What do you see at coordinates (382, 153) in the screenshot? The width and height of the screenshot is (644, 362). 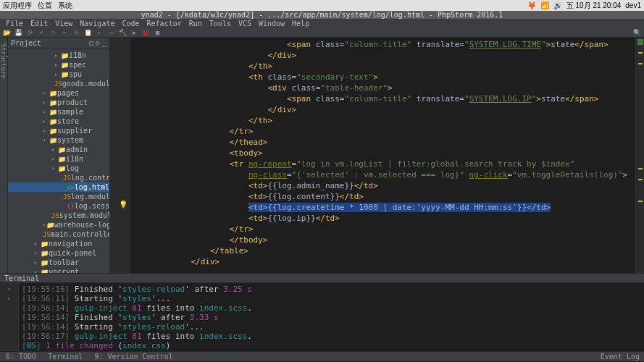 I see `code-line: <tbody>` at bounding box center [382, 153].